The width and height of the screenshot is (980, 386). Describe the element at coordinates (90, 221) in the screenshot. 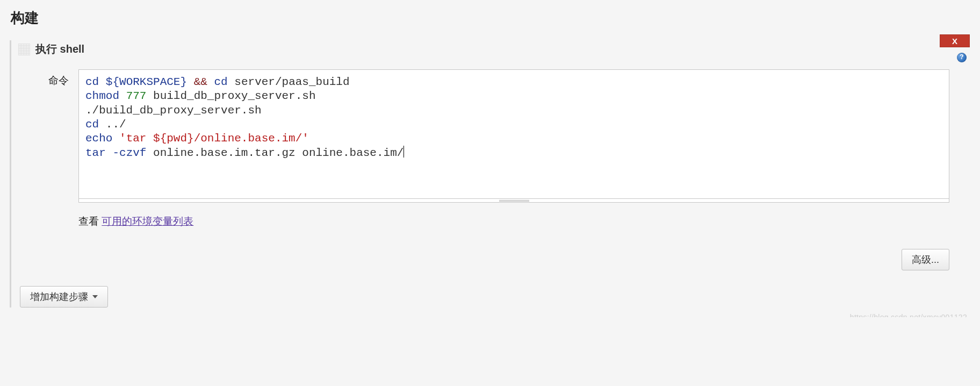

I see `hint-prefix: 查看` at that location.